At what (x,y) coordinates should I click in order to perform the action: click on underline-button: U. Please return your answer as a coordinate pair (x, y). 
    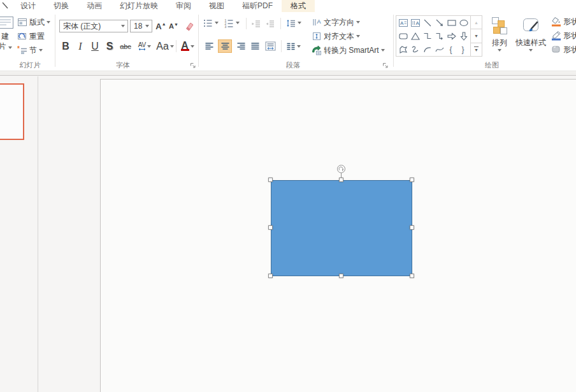
    Looking at the image, I should click on (95, 46).